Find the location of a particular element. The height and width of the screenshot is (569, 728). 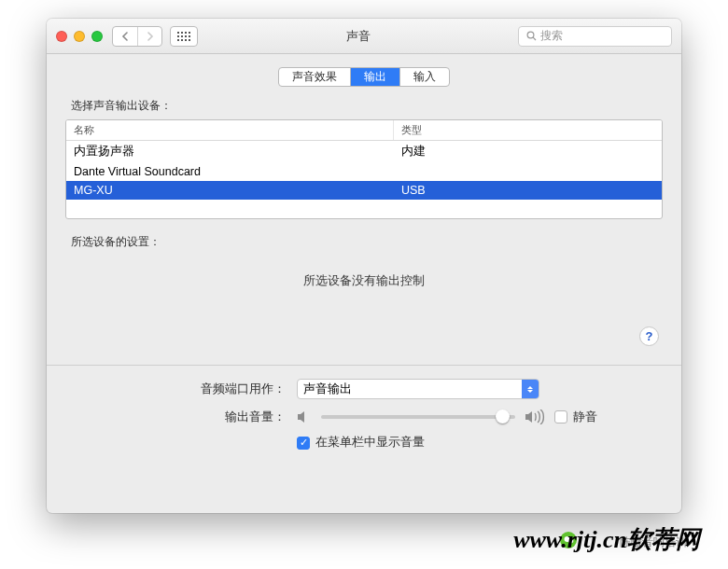

window-controls is located at coordinates (79, 36).